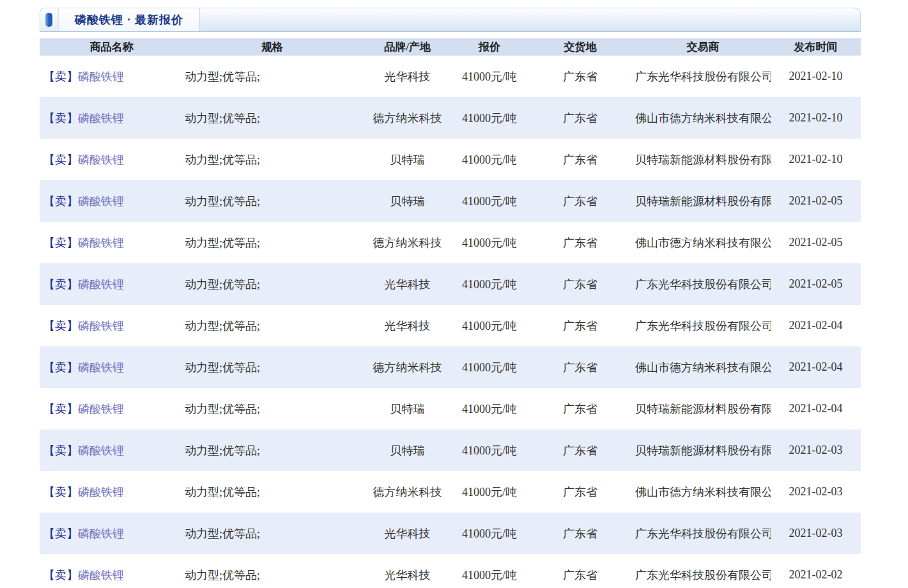 This screenshot has width=908, height=588. I want to click on table-row: 【卖】磷酸铁锂动力型;优等品;贝特瑞41000元/吨广东省贝特瑞新能源材料股份有…, so click(450, 160).